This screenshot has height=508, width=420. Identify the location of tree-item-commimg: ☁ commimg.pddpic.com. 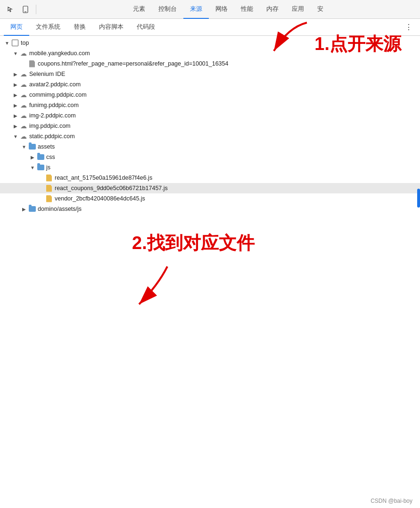
(210, 95).